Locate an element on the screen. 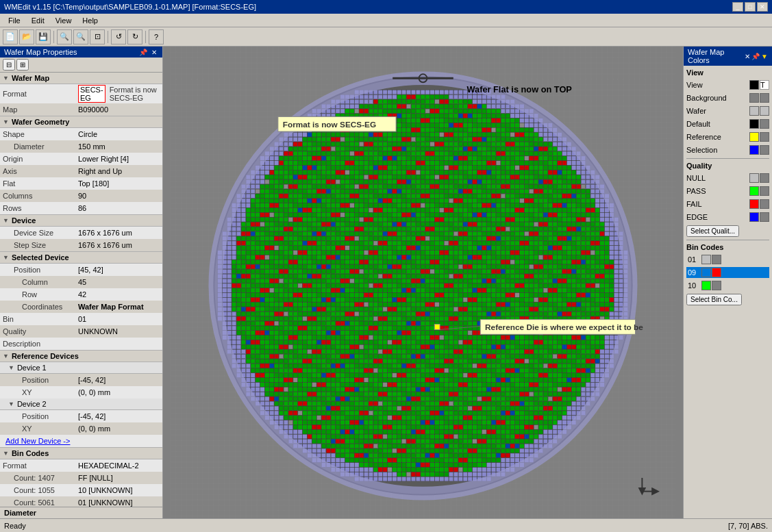 The width and height of the screenshot is (772, 532). menu-file: File is located at coordinates (14, 21).